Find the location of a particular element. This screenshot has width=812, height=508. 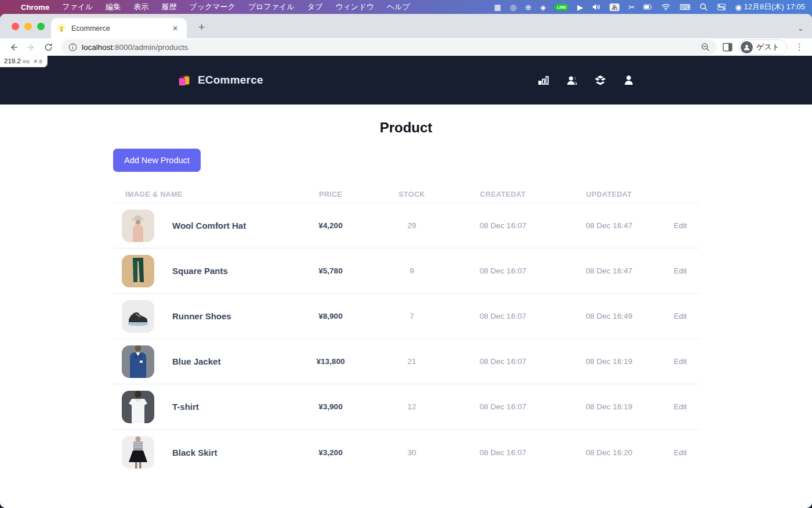

menu-tab: タブ is located at coordinates (316, 7).